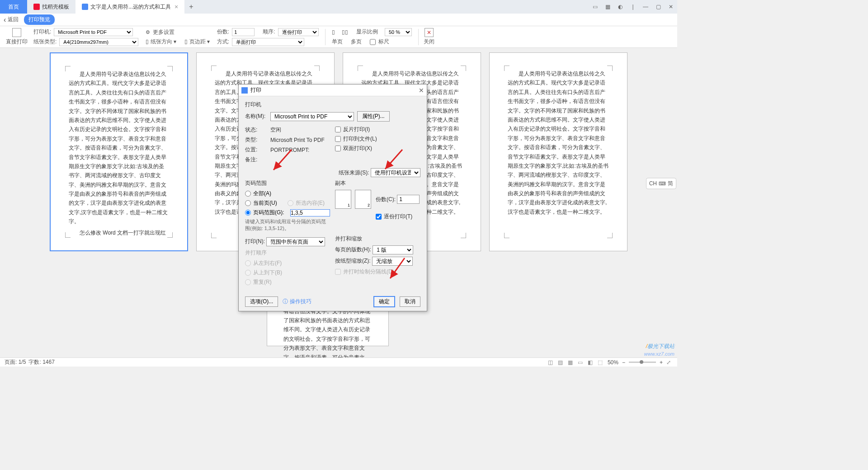 This screenshot has width=868, height=470. I want to click on orientation-button: ▯ 纸张方向 ▾, so click(161, 42).